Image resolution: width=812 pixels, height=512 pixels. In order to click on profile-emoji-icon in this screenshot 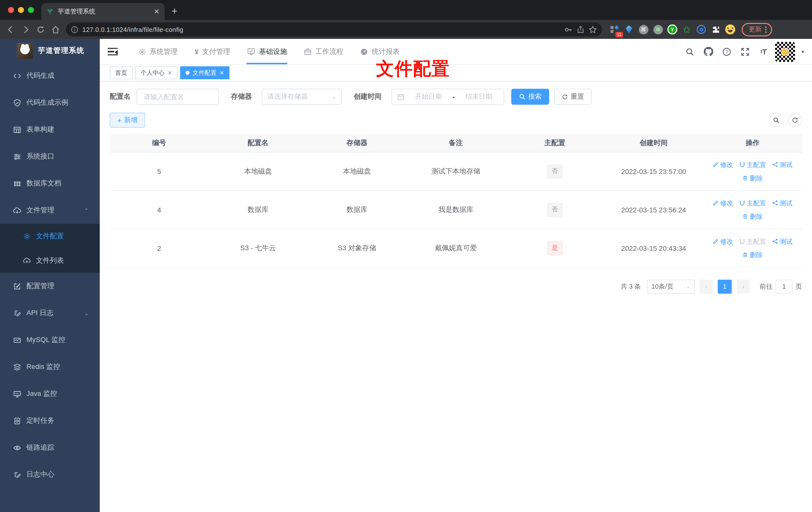, I will do `click(730, 30)`.